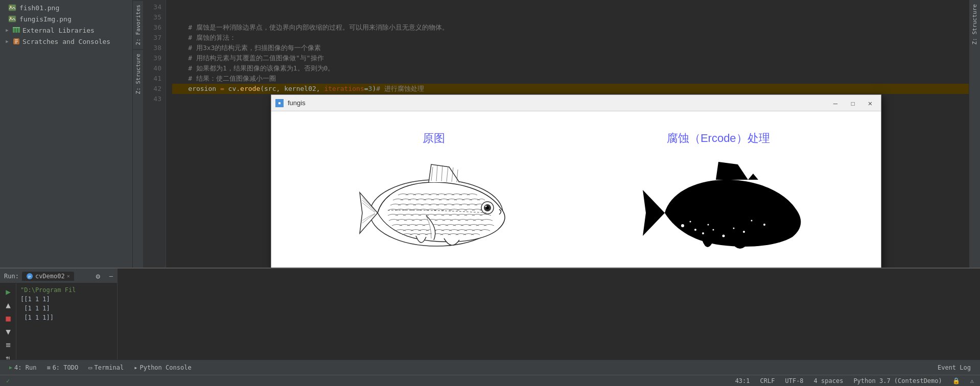  Describe the element at coordinates (26, 368) in the screenshot. I see `run-toolbar-label: 4: Run` at that location.